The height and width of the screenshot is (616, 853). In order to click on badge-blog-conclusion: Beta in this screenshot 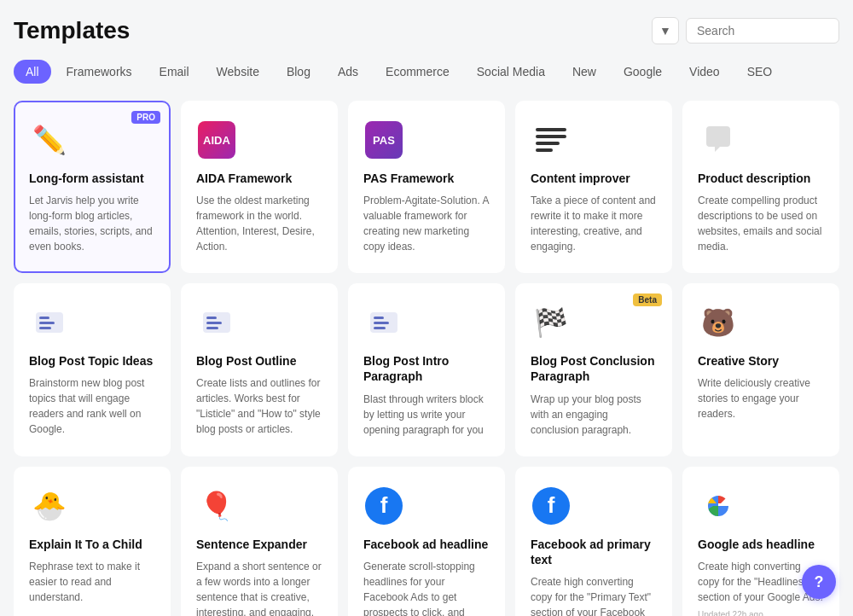, I will do `click(647, 300)`.